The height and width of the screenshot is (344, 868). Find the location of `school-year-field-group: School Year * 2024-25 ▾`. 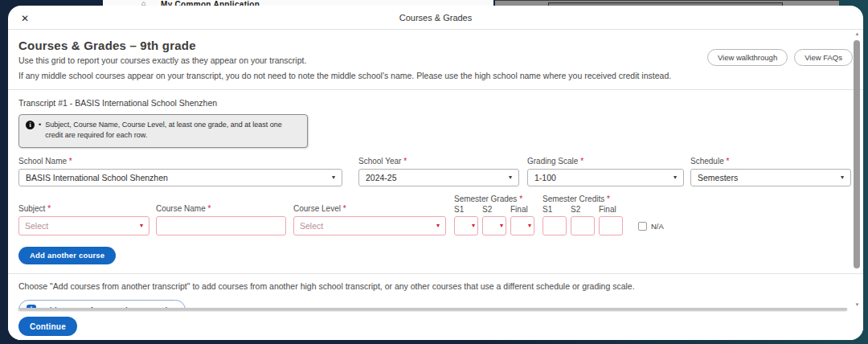

school-year-field-group: School Year * 2024-25 ▾ is located at coordinates (439, 172).